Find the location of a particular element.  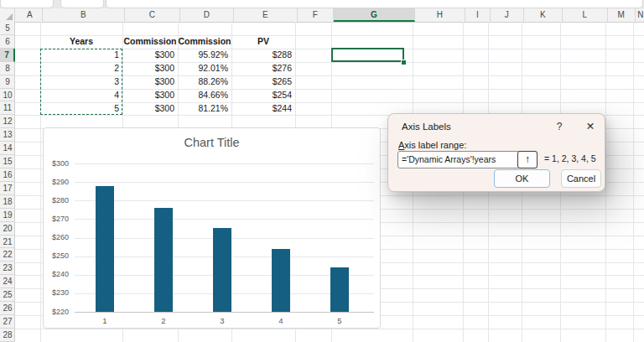

y-axis-tick-label: $240 is located at coordinates (56, 274).